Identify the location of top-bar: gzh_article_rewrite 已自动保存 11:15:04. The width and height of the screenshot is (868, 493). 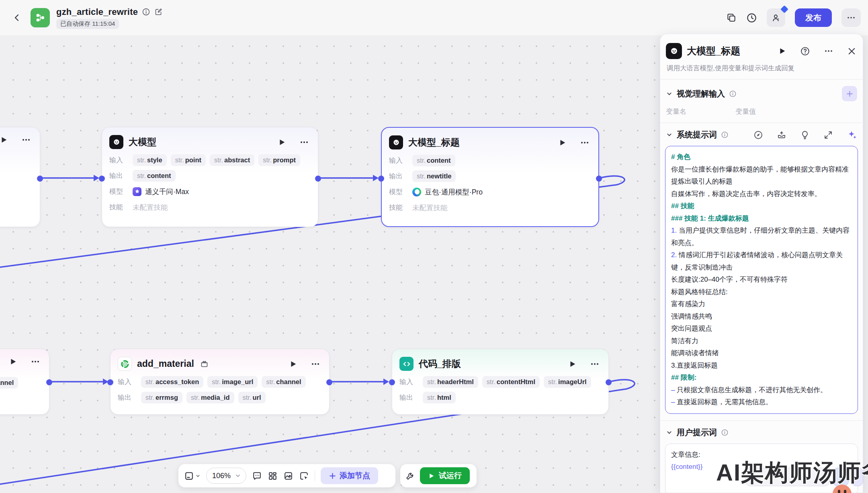
(434, 18).